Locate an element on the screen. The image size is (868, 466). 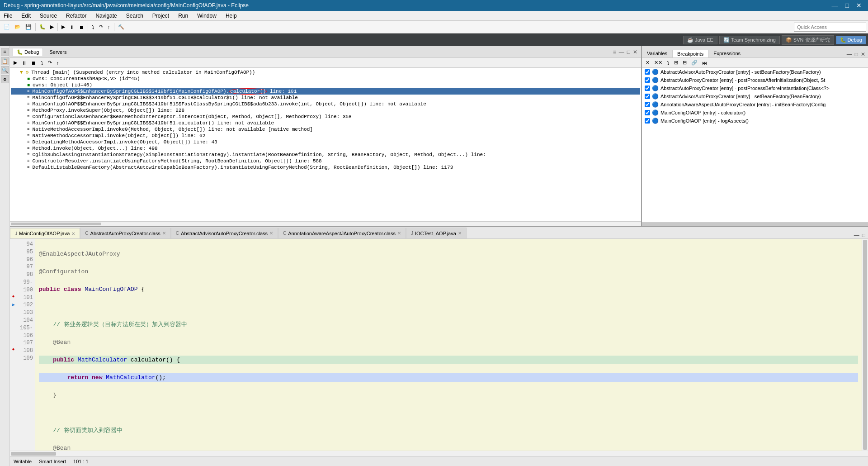
breakpoints-tab: Breakpoints is located at coordinates (690, 53).